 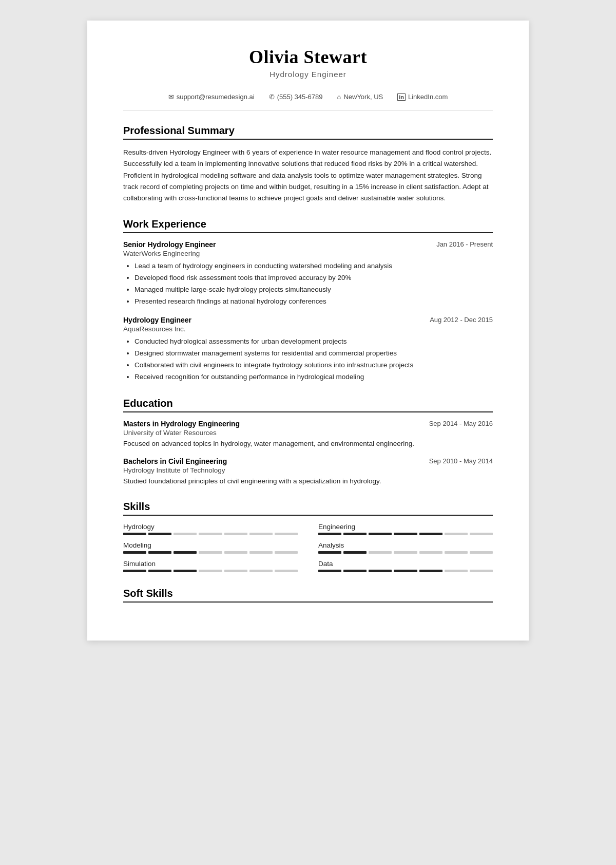 What do you see at coordinates (308, 329) in the screenshot?
I see `job-company: AquaResources Inc.` at bounding box center [308, 329].